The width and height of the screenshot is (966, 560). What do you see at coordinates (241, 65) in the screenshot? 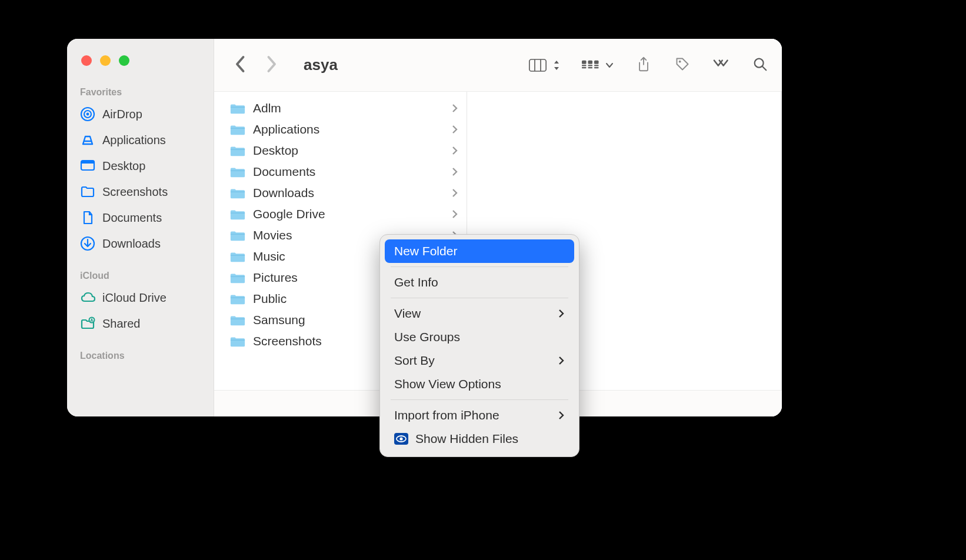
I see `back-button` at bounding box center [241, 65].